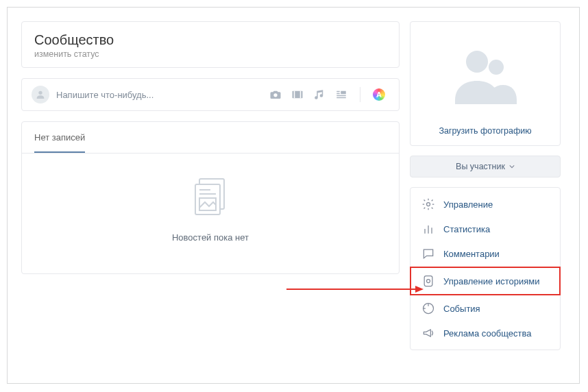 The width and height of the screenshot is (588, 392). I want to click on photo-card: Загрузить фотографию, so click(485, 84).